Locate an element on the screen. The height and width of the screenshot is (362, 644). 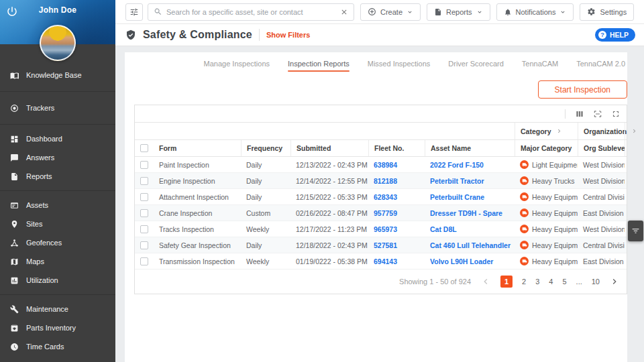
pagination-summary: Showing 1 - 50 of 924 is located at coordinates (435, 282).